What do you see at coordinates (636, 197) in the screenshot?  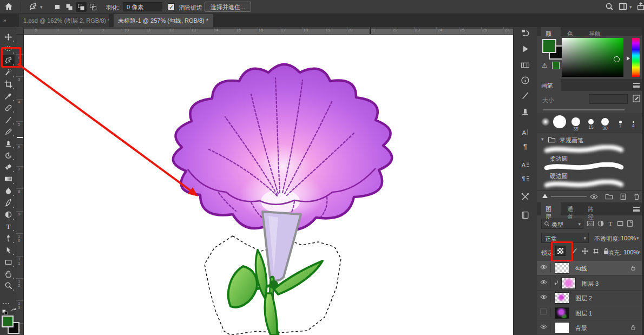 I see `trash-icon` at bounding box center [636, 197].